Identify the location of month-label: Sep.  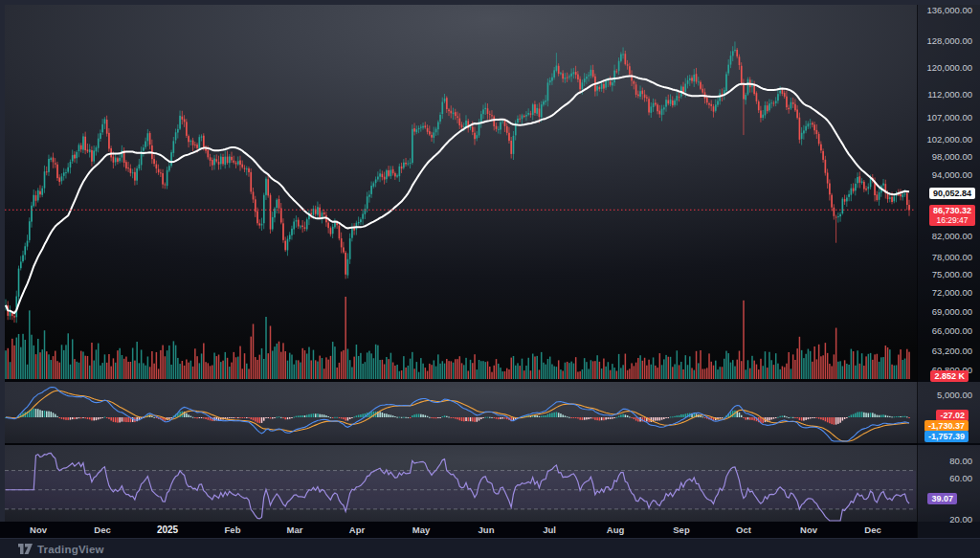
(681, 530).